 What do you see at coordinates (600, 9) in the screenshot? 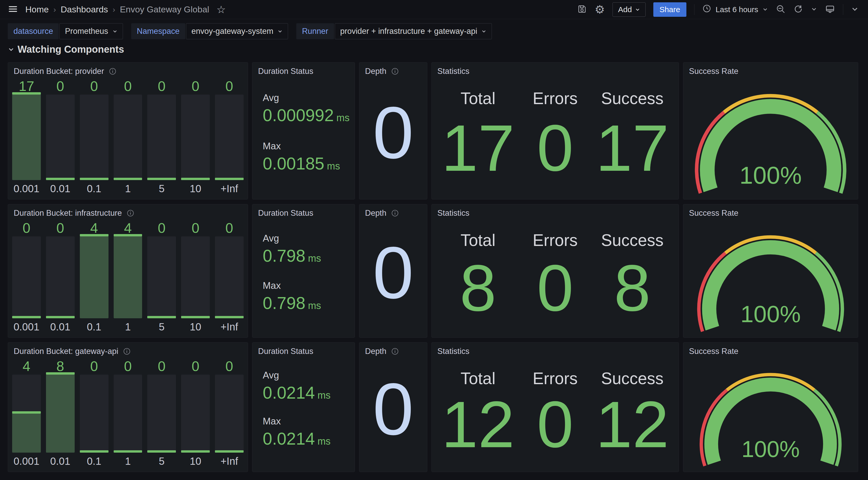
I see `gear-icon: ⚙` at bounding box center [600, 9].